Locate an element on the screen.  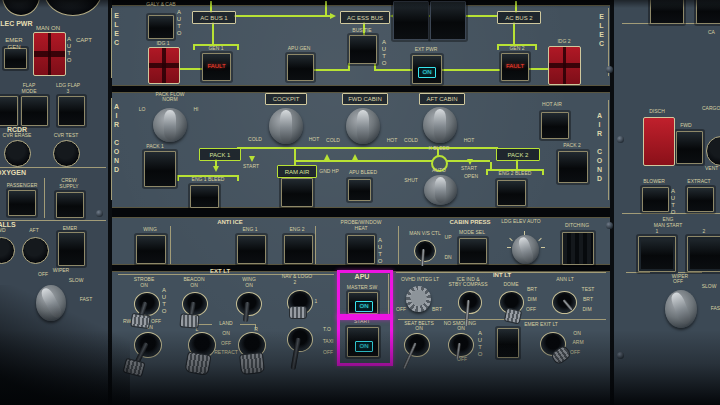
eng-1-man-start-button is located at coordinates (657, 254).